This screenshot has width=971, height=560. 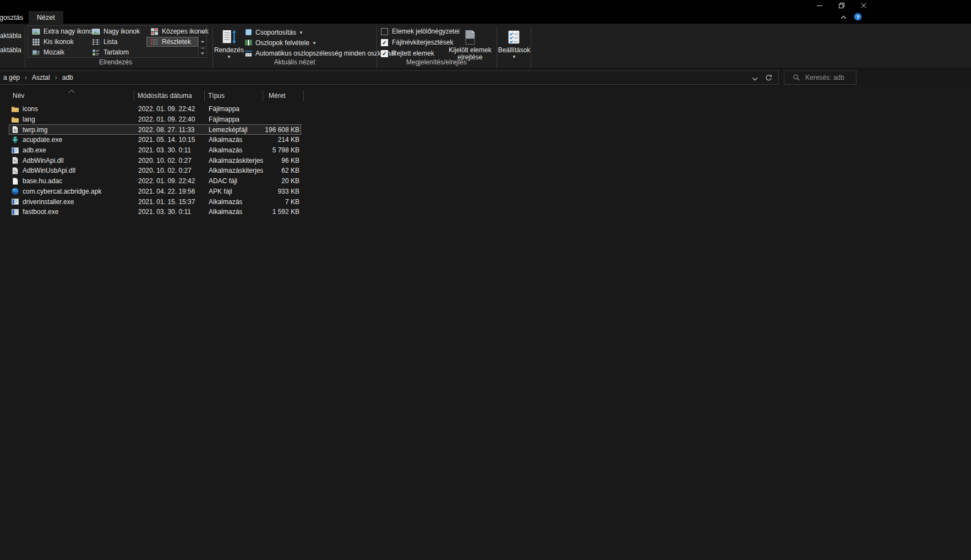 I want to click on options-button: Beállítások ▼, so click(x=514, y=47).